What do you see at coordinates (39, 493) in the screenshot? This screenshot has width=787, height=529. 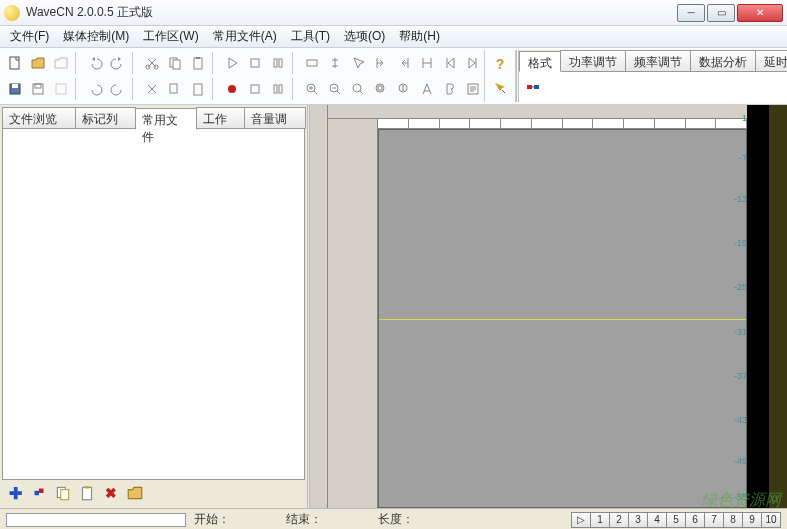 I see `add-multi-icon` at bounding box center [39, 493].